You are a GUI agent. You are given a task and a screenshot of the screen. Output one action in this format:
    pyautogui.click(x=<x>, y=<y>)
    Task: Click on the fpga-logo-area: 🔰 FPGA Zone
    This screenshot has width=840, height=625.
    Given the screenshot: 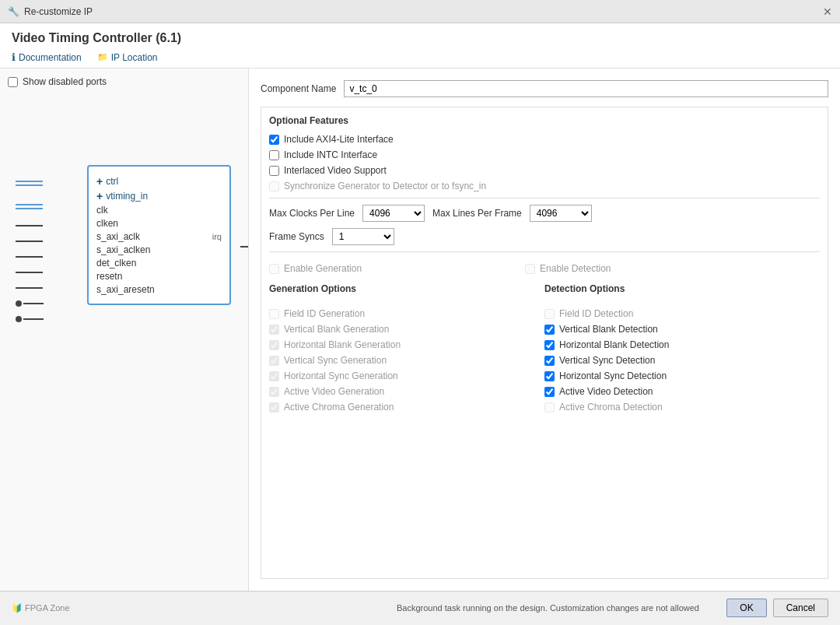 What is the action you would take?
    pyautogui.click(x=191, y=608)
    